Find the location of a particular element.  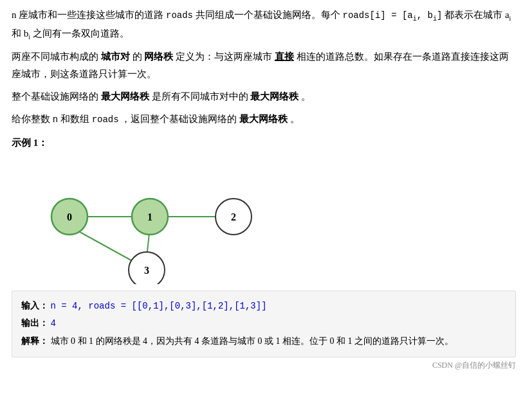

p4-text4: 。 is located at coordinates (293, 119).